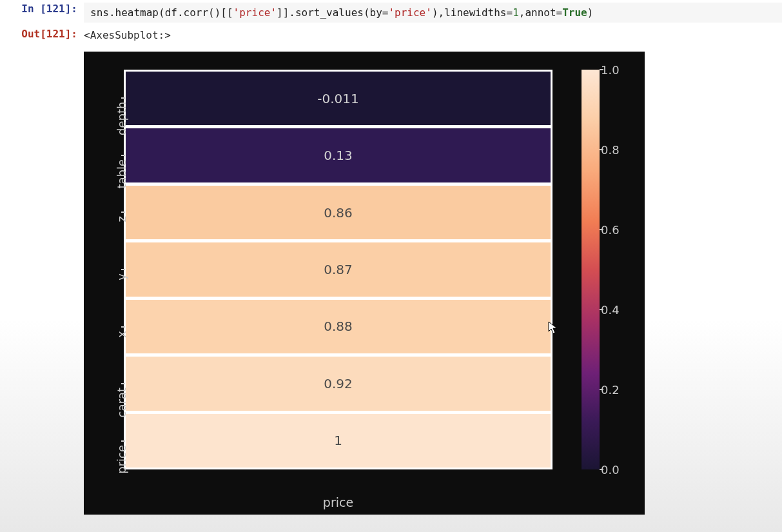 This screenshot has height=532, width=782. Describe the element at coordinates (338, 439) in the screenshot. I see `heatmap-cell: 1` at that location.